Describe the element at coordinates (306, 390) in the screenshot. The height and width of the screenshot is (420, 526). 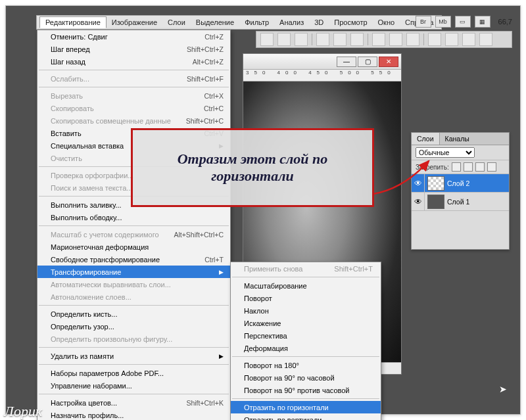
I see `submenu-item: Поворот на 90° против часовой` at that location.